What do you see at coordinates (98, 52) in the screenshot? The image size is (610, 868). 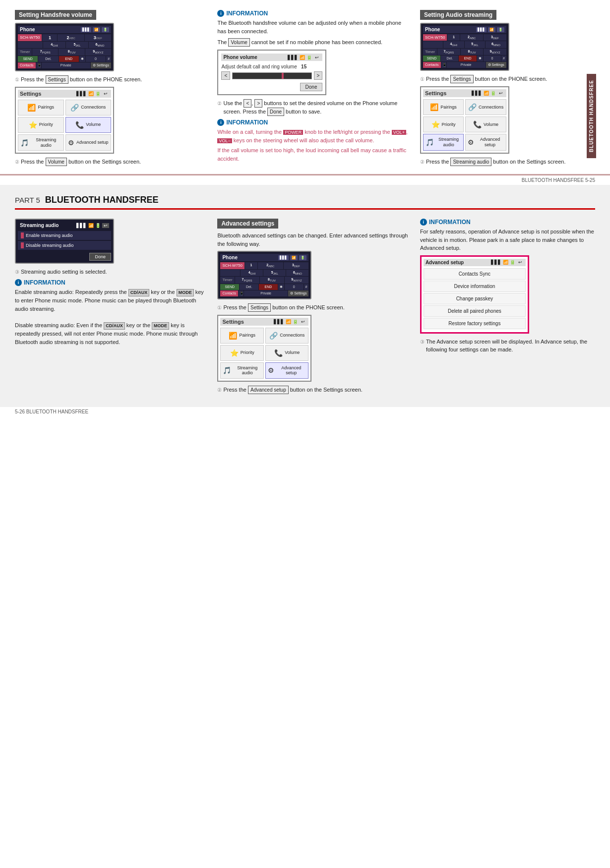 I see `key-9: 9WXYZ` at bounding box center [98, 52].